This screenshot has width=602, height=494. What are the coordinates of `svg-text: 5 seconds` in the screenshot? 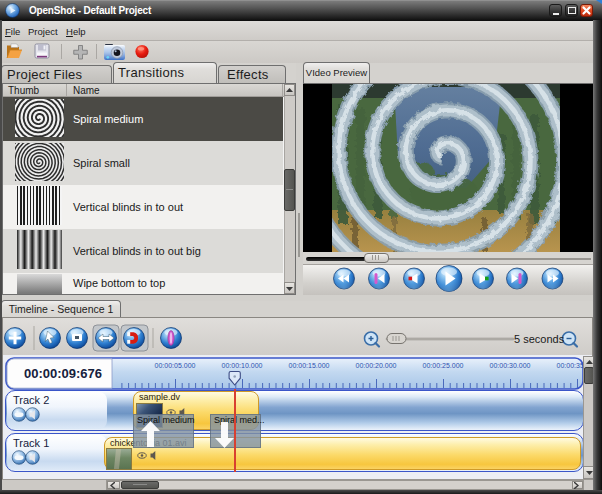 It's located at (540, 339).